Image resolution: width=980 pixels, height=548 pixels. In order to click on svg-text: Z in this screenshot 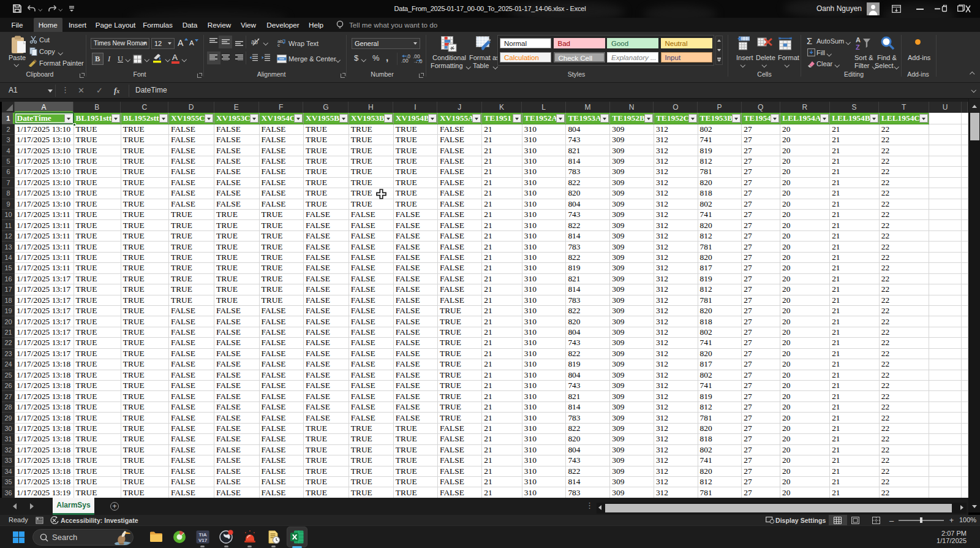, I will do `click(858, 47)`.